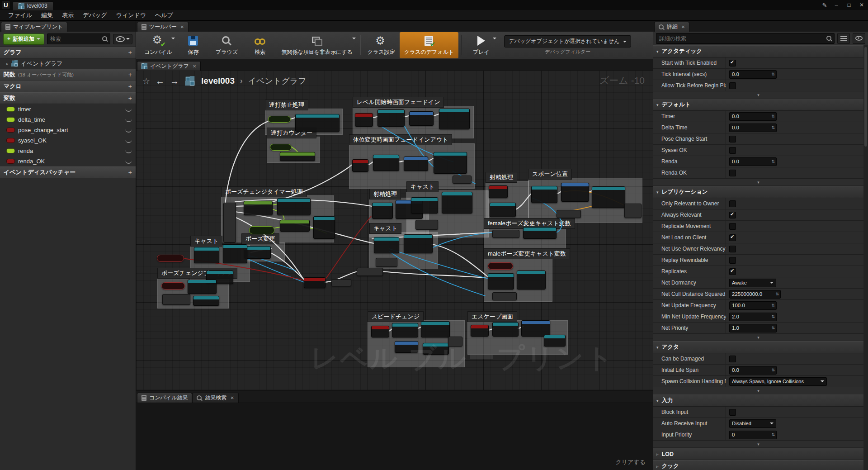  What do you see at coordinates (95, 15) in the screenshot?
I see `menu-item-3: デバッグ` at bounding box center [95, 15].